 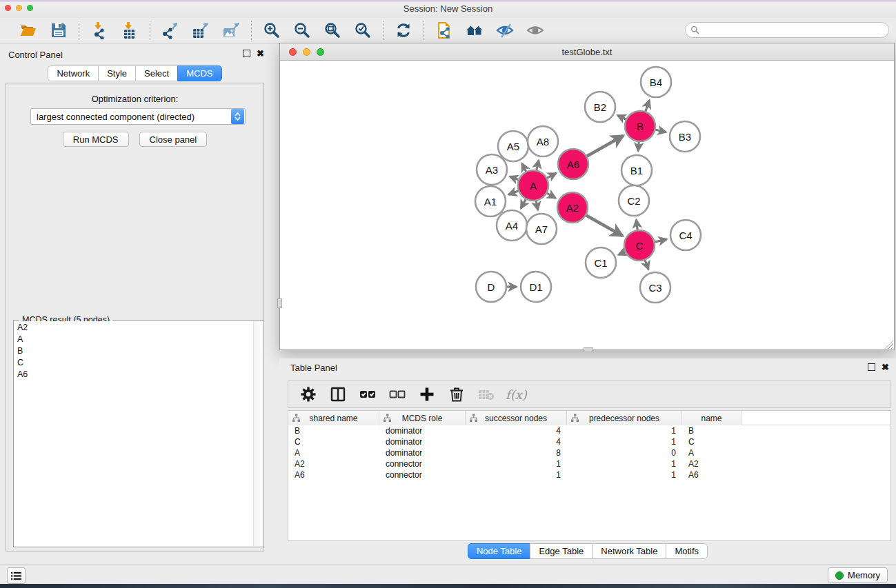 I want to click on node-A: A, so click(x=533, y=185).